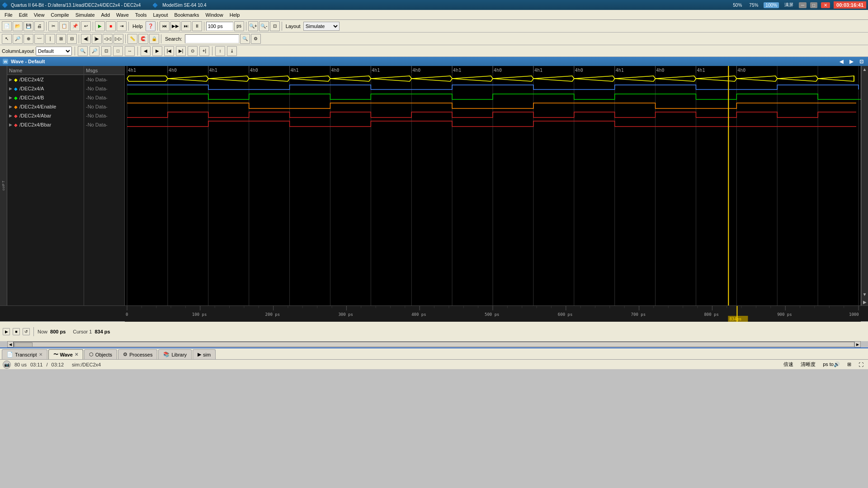  What do you see at coordinates (851, 61) in the screenshot?
I see `wave-window-scroll-right: ▶` at bounding box center [851, 61].